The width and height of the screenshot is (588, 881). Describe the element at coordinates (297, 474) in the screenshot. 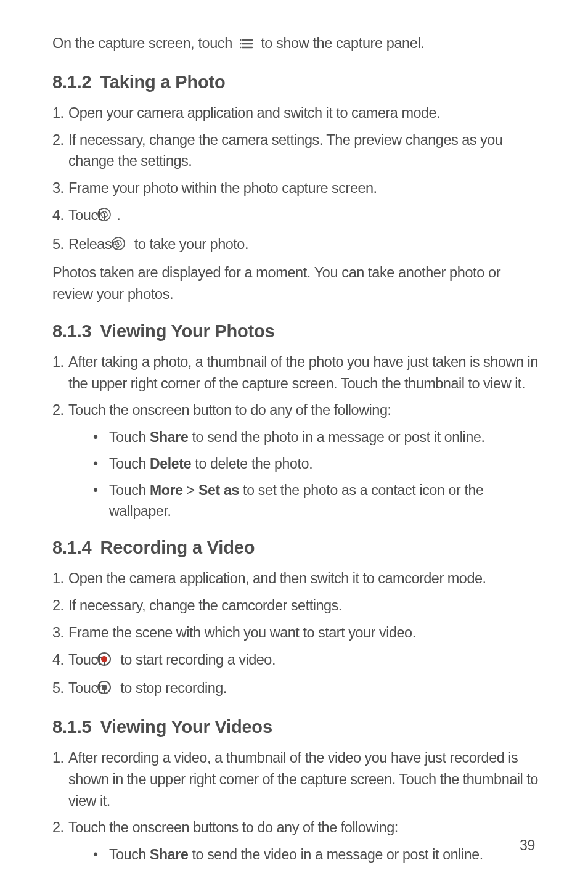

I see `bullet-list: • Touch Share to send the photo in a mes…` at that location.